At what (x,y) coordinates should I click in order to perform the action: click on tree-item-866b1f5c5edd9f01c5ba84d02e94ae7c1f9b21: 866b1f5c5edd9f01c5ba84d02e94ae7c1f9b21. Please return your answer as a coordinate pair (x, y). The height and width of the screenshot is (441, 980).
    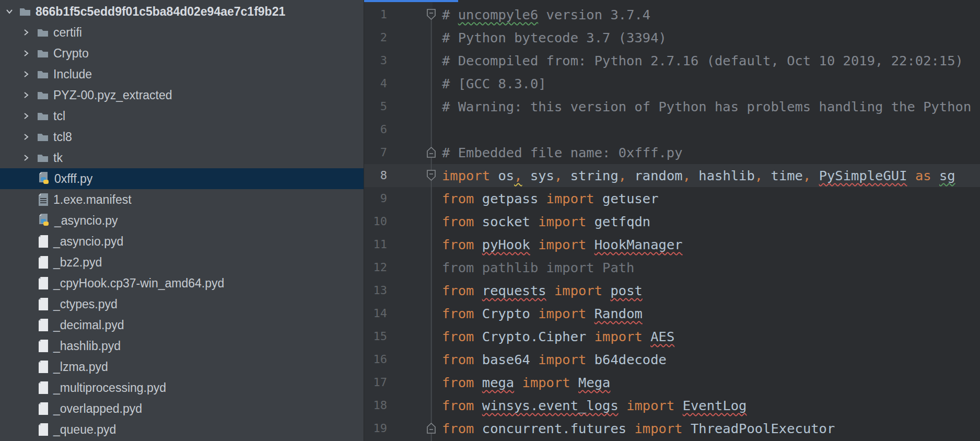
    Looking at the image, I should click on (182, 11).